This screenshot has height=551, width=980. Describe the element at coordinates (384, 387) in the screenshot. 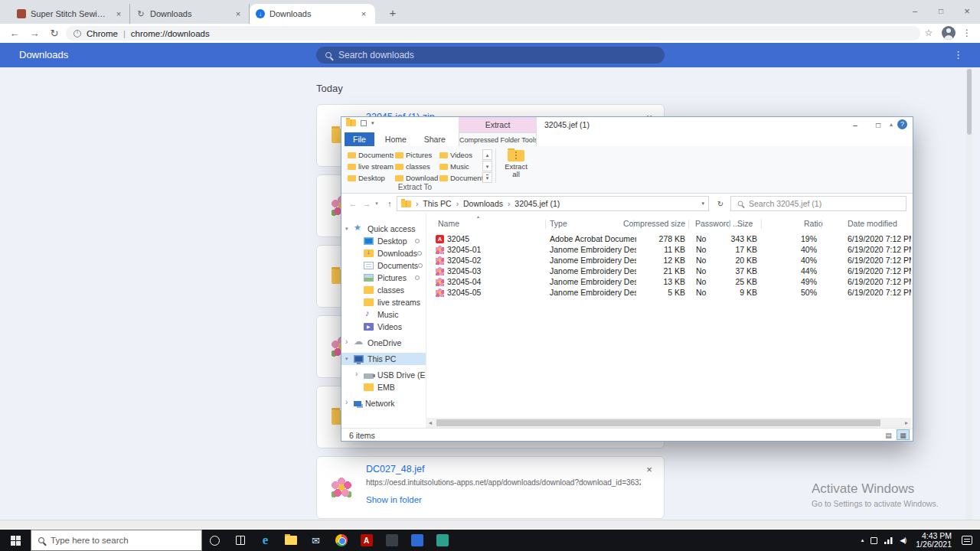

I see `nav-item: EMB` at that location.